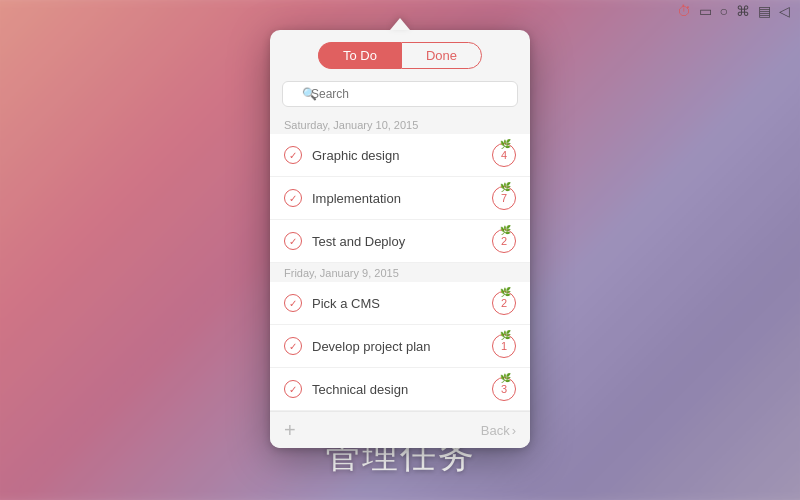 The width and height of the screenshot is (800, 500). I want to click on back-button: Back ›, so click(498, 430).